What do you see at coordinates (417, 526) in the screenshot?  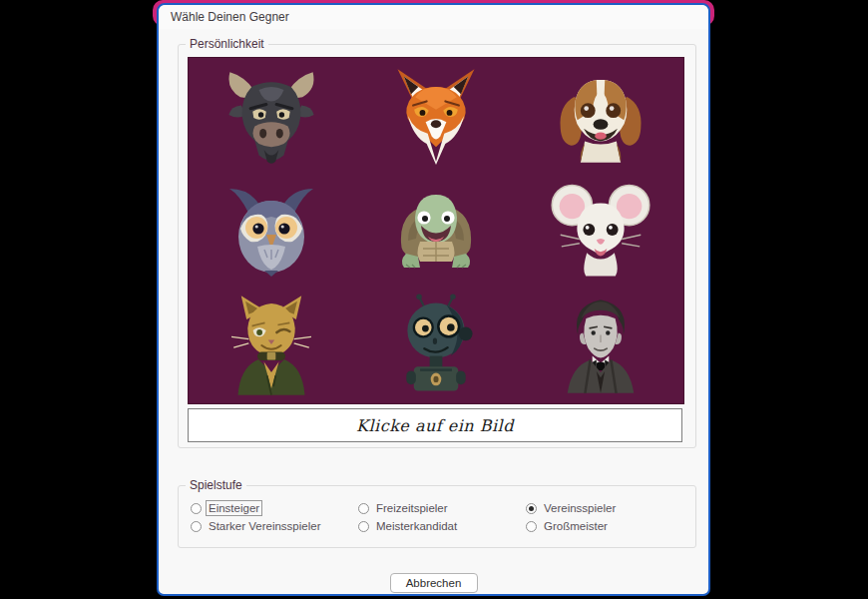 I see `radio-label: Meisterkandidat` at bounding box center [417, 526].